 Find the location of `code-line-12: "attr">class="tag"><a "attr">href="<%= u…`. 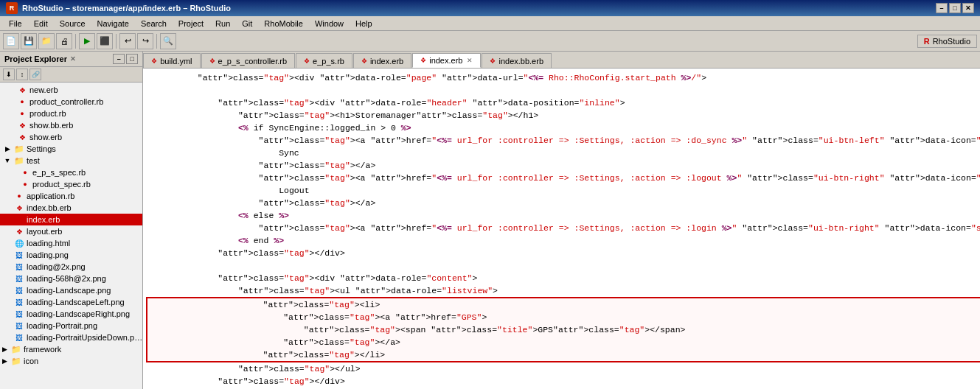

code-line-12: "attr">class="tag"><a "attr">href="<%= u… is located at coordinates (562, 228).